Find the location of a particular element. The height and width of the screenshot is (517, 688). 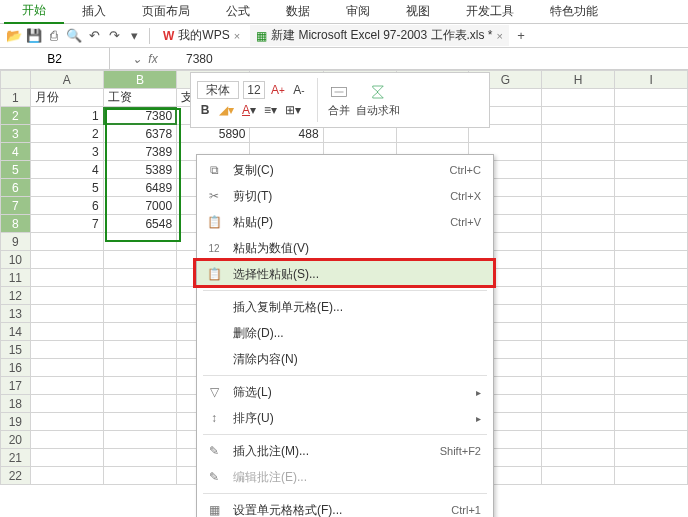

row-header: 1 is located at coordinates (16, 98).